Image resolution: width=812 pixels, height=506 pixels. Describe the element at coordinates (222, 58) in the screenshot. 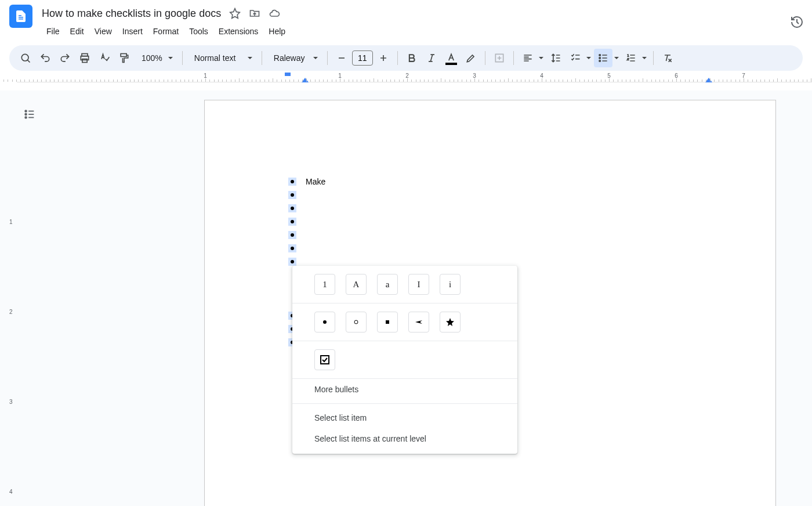

I see `paragraph-style-dropdown: Normal text` at that location.